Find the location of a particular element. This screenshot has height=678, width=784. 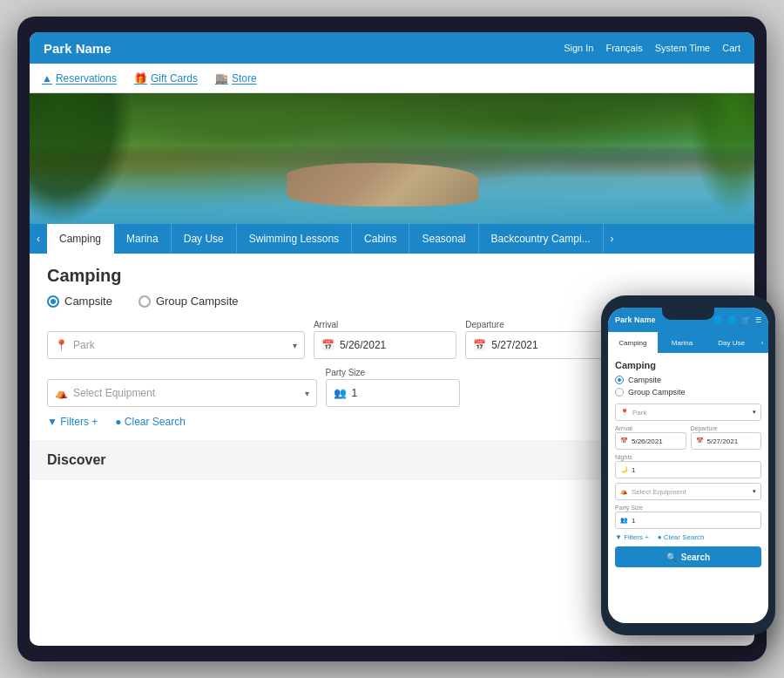

group-campsite-radio: Group Campsite is located at coordinates (188, 302).